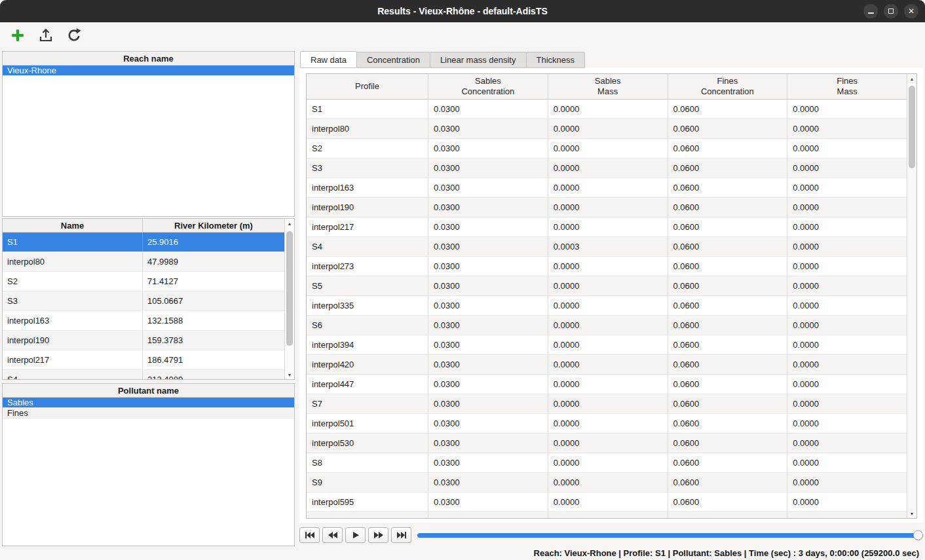  Describe the element at coordinates (556, 60) in the screenshot. I see `tab: Thickness` at that location.